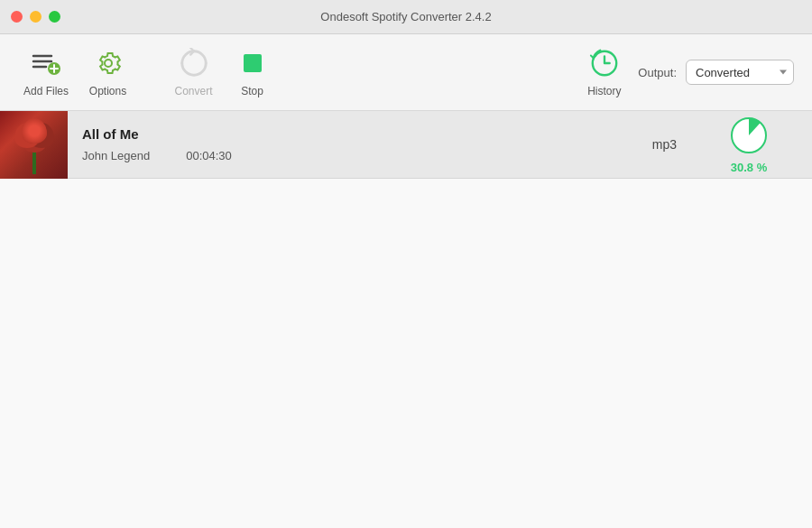 The image size is (812, 528). I want to click on close-button, so click(16, 16).